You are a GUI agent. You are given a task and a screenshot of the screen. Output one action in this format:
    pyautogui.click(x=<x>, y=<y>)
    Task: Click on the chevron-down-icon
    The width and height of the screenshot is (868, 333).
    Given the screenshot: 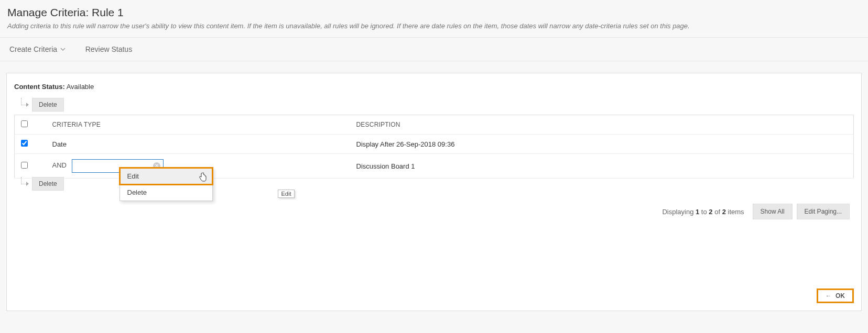 What is the action you would take?
    pyautogui.click(x=63, y=49)
    